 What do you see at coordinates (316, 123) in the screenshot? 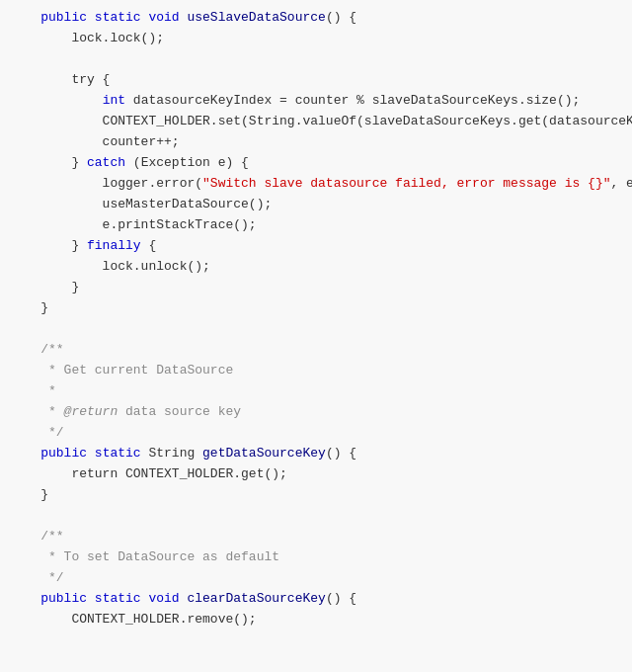
I see `code-line-6: CONTEXT_HOLDER.set(String.valueOf(slaveD…` at bounding box center [316, 123].